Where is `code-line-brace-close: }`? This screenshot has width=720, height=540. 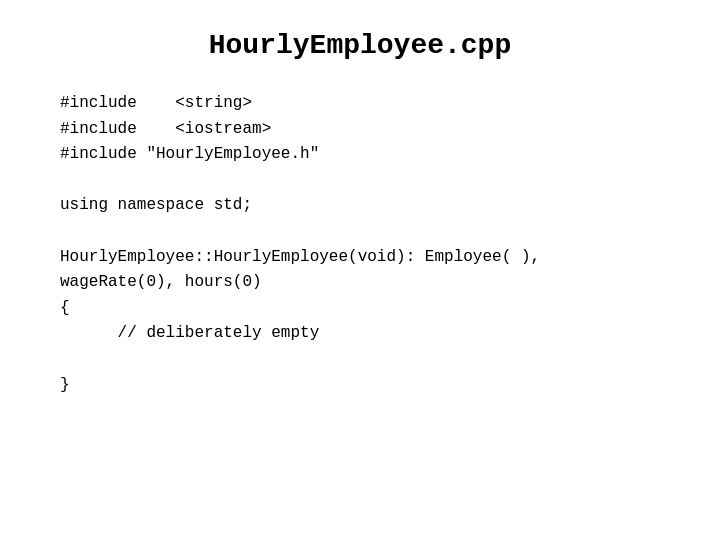
code-line-brace-close: } is located at coordinates (360, 386).